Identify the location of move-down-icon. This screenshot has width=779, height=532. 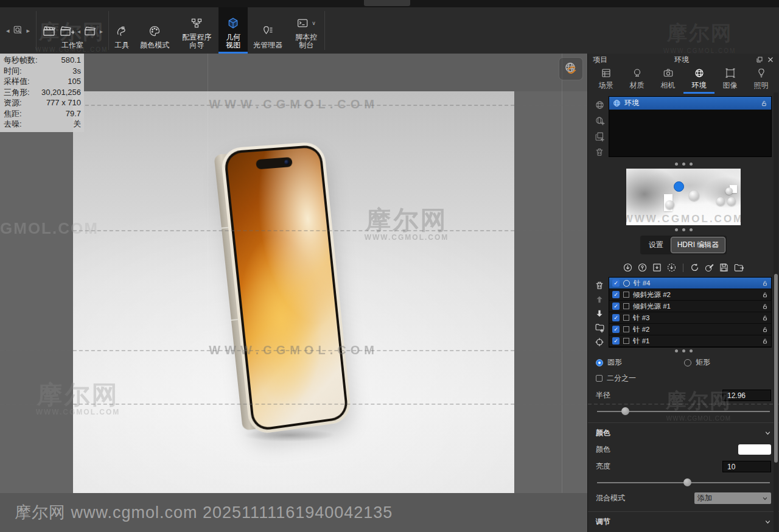
(599, 313).